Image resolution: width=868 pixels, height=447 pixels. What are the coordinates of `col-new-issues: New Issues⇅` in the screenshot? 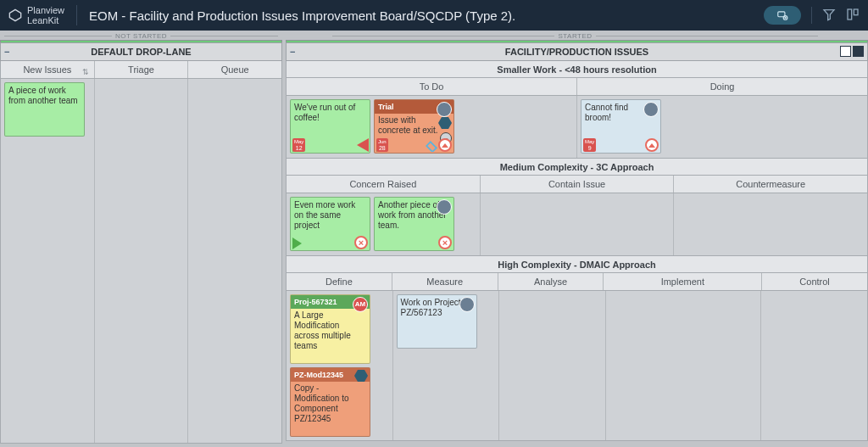 It's located at (47, 70).